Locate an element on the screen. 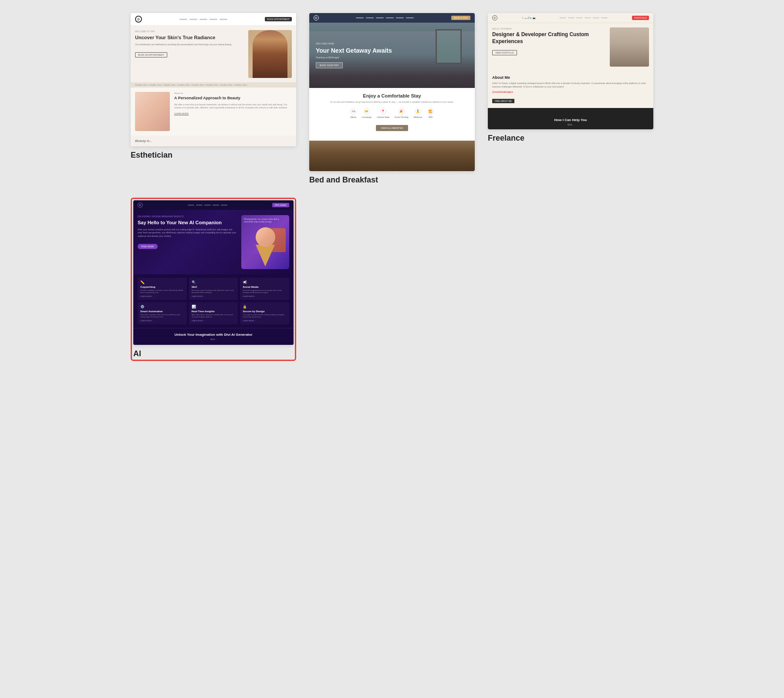 This screenshot has width=784, height=698. automation-link: LEARN MORE → is located at coordinates (162, 320).